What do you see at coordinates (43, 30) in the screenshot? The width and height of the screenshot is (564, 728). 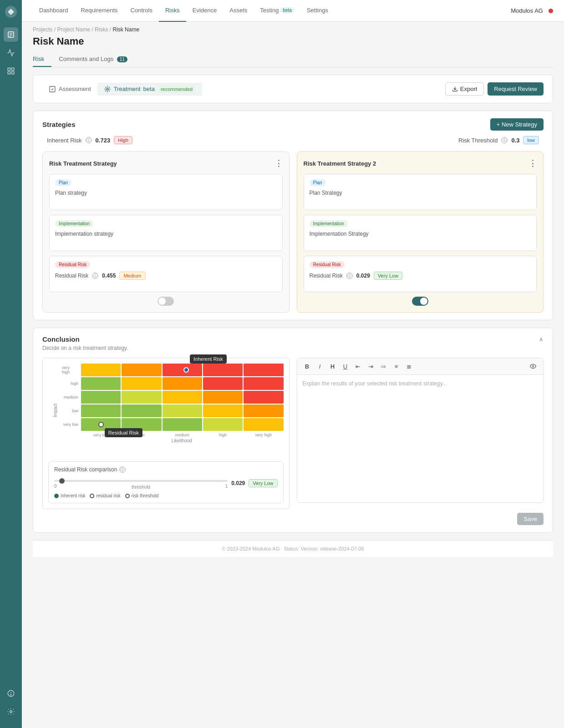 I see `breadcrumb-projects: Projects` at bounding box center [43, 30].